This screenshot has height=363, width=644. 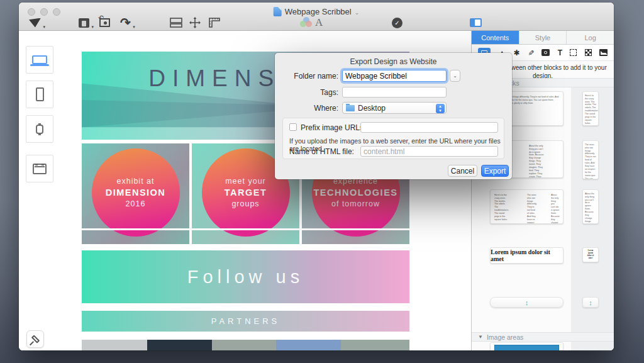 What do you see at coordinates (475, 23) in the screenshot?
I see `sidebar-toggle-button` at bounding box center [475, 23].